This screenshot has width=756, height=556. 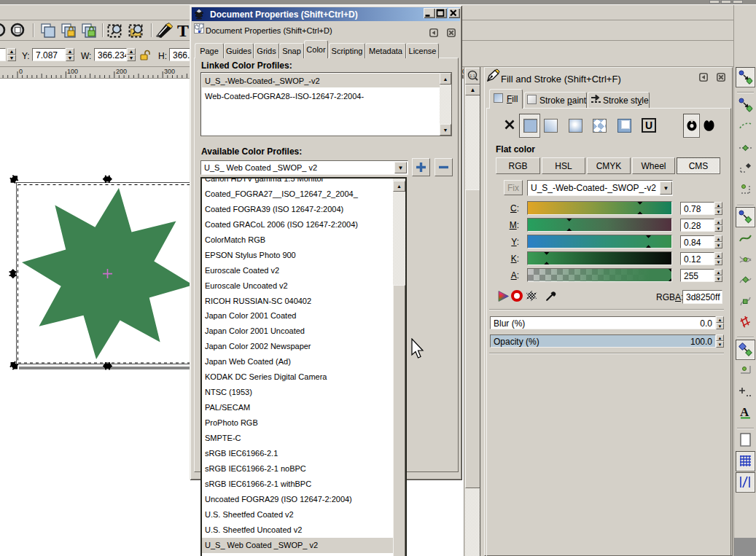 What do you see at coordinates (183, 31) in the screenshot?
I see `svg-text: T` at bounding box center [183, 31].